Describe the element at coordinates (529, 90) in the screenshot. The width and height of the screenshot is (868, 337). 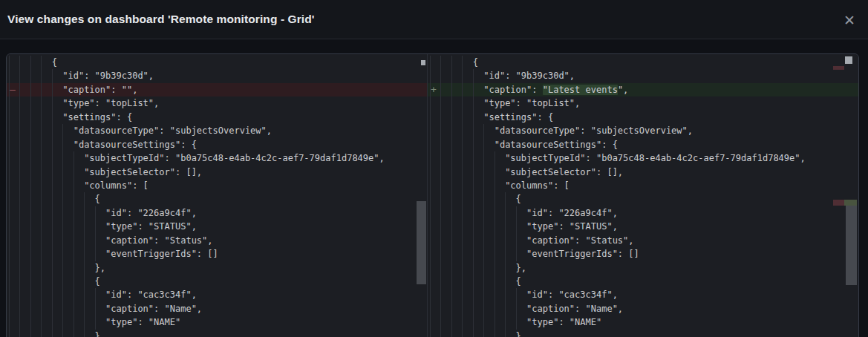
I see `code-text: "caption": "Latest events",` at that location.